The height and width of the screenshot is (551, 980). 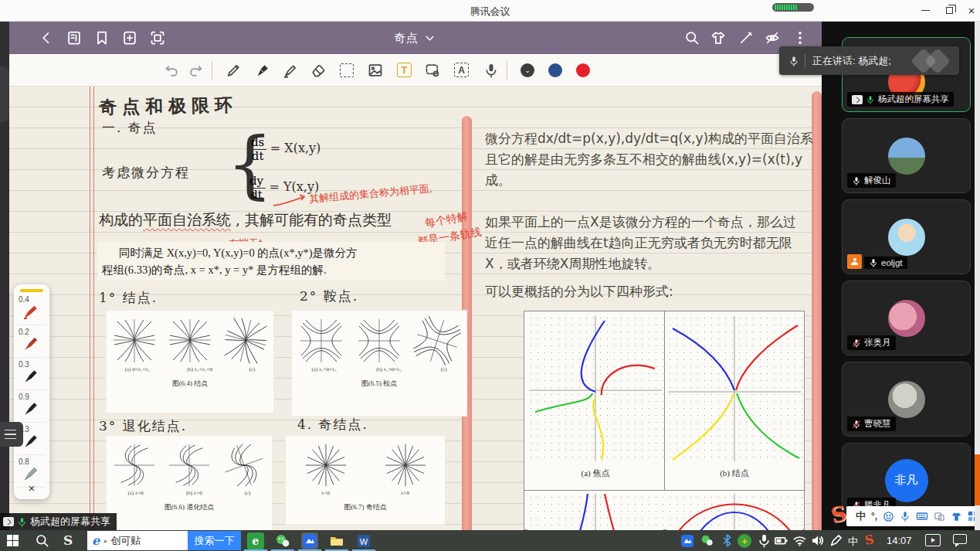 What do you see at coordinates (68, 540) in the screenshot?
I see `sogou-browser-icon: S` at bounding box center [68, 540].